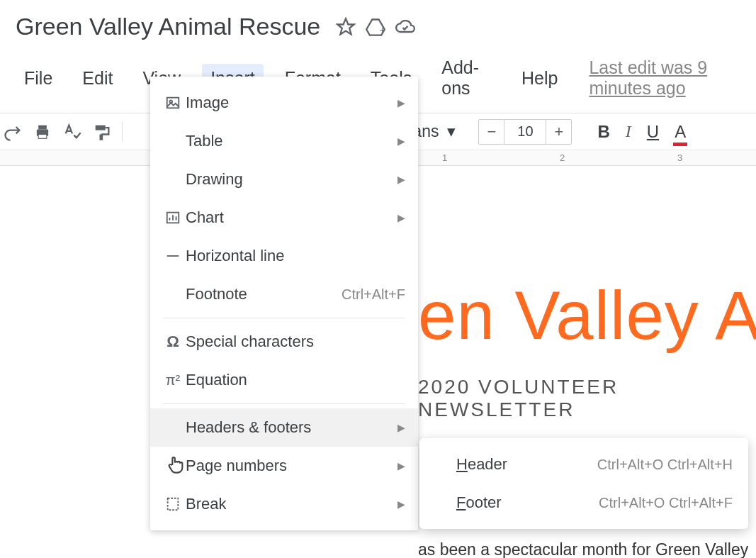 The height and width of the screenshot is (558, 756). What do you see at coordinates (558, 132) in the screenshot?
I see `font-size-increase: +` at bounding box center [558, 132].